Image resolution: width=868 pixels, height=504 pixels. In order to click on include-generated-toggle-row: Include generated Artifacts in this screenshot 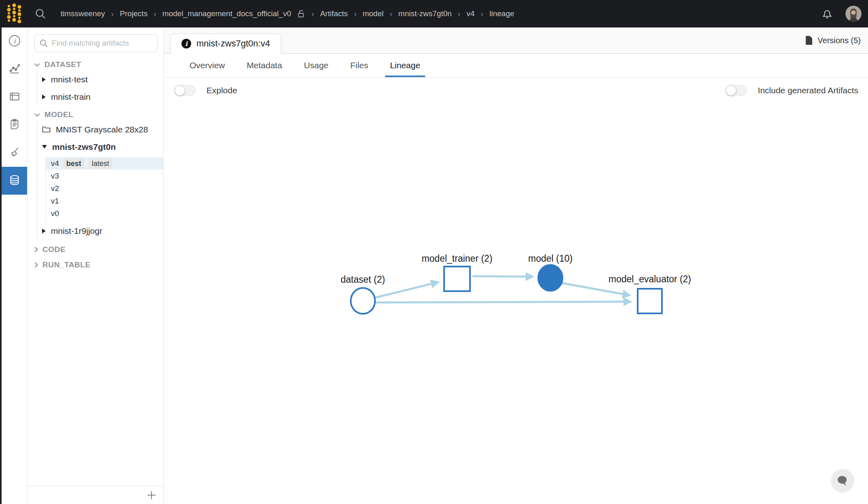, I will do `click(792, 90)`.